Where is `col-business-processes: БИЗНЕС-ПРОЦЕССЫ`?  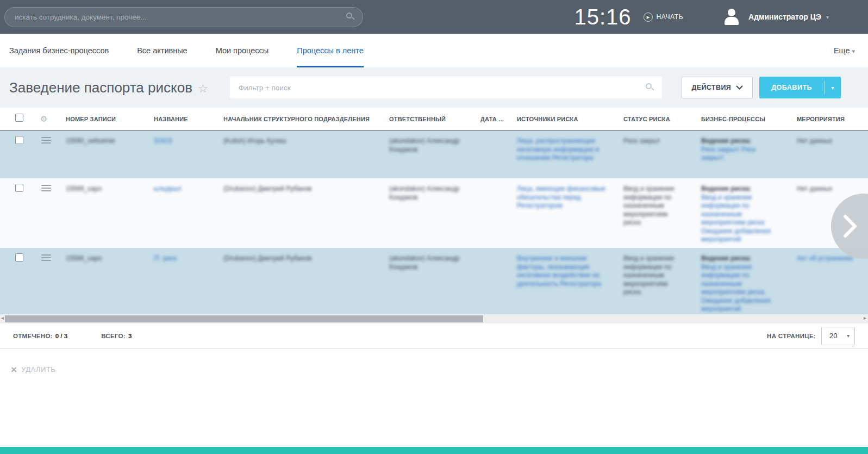 col-business-processes: БИЗНЕС-ПРОЦЕССЫ is located at coordinates (740, 119).